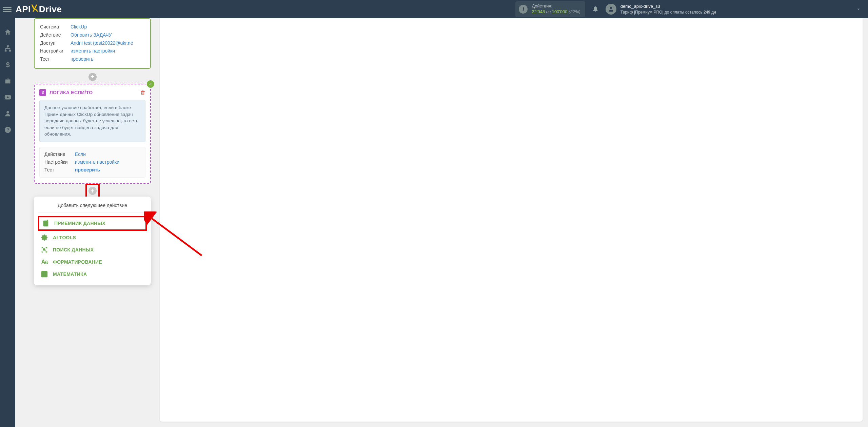  Describe the element at coordinates (688, 9) in the screenshot. I see `header-right: i Действия: 22'048 из 100'000 (22%) demo…` at that location.